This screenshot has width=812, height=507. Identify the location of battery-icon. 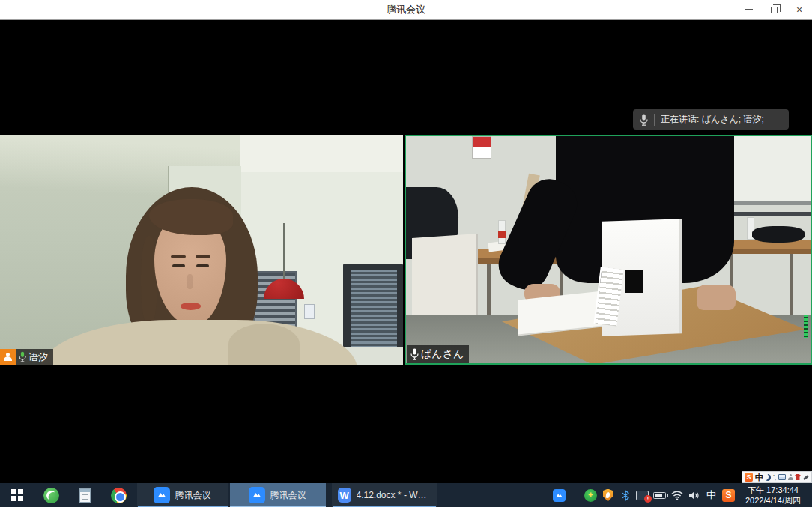
(659, 496).